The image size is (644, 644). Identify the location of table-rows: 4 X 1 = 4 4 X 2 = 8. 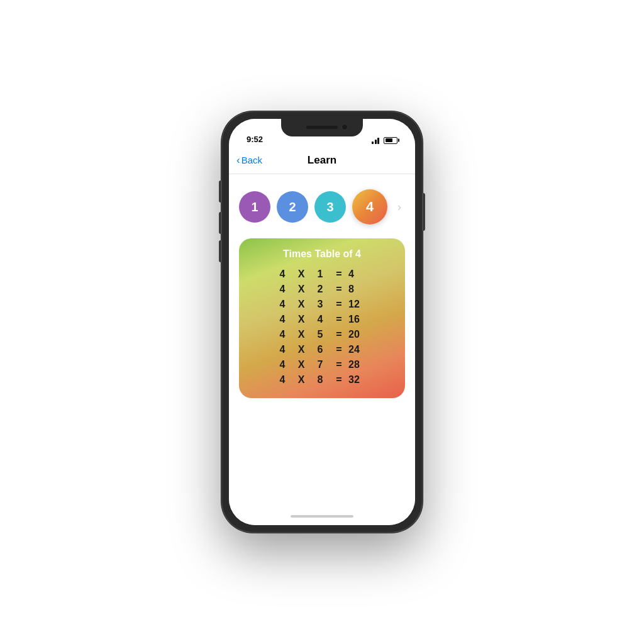
(322, 327).